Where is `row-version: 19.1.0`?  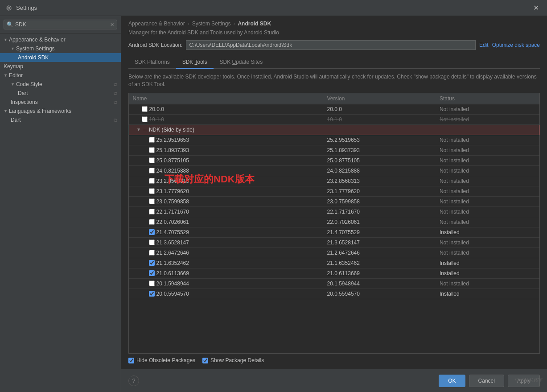 row-version: 19.1.0 is located at coordinates (380, 120).